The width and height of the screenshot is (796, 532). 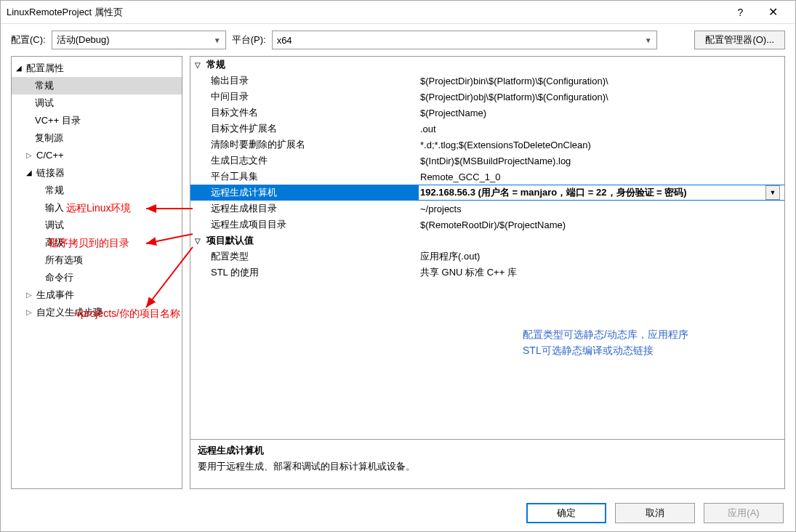 I want to click on tree-item-copysrc: 复制源, so click(x=97, y=138).